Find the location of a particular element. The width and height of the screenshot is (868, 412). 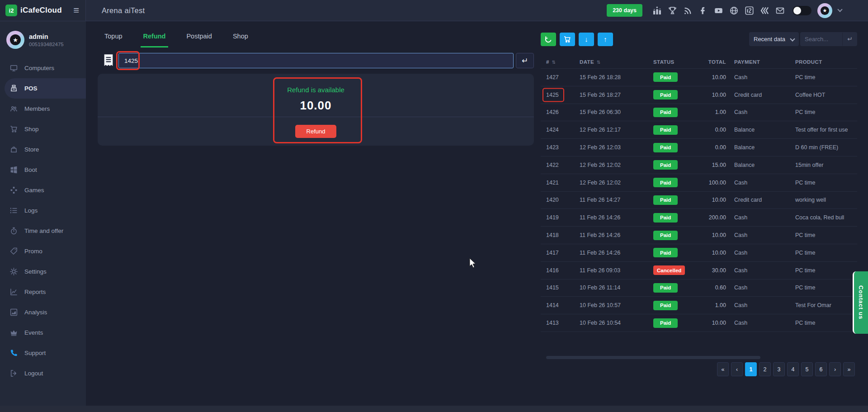

page-button-5: 5 is located at coordinates (807, 369).